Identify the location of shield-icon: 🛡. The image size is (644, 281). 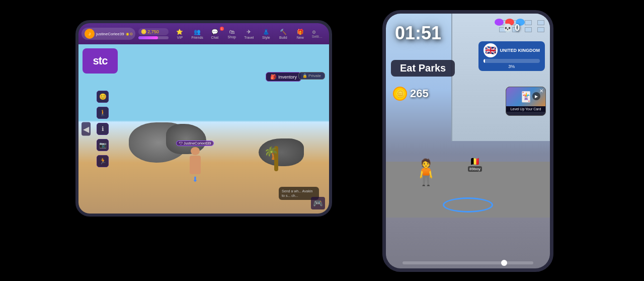
(181, 143).